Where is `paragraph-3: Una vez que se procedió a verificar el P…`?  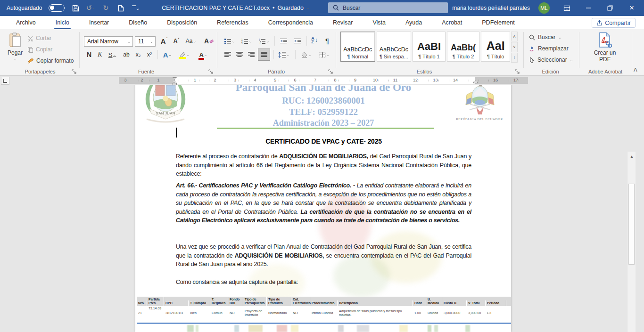 paragraph-3: Una vez que se procedió a verificar el P… is located at coordinates (323, 256).